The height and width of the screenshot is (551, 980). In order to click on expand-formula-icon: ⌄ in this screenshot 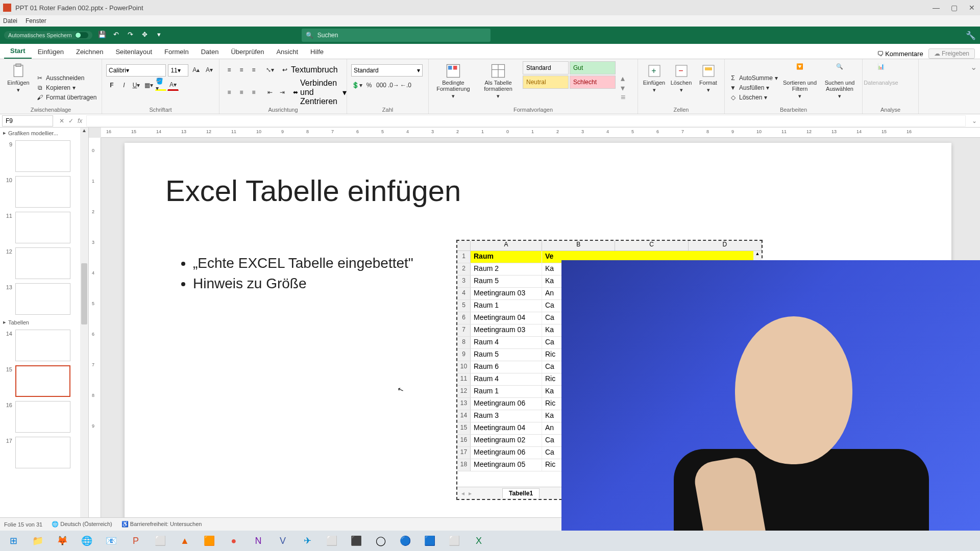, I will do `click(974, 121)`.